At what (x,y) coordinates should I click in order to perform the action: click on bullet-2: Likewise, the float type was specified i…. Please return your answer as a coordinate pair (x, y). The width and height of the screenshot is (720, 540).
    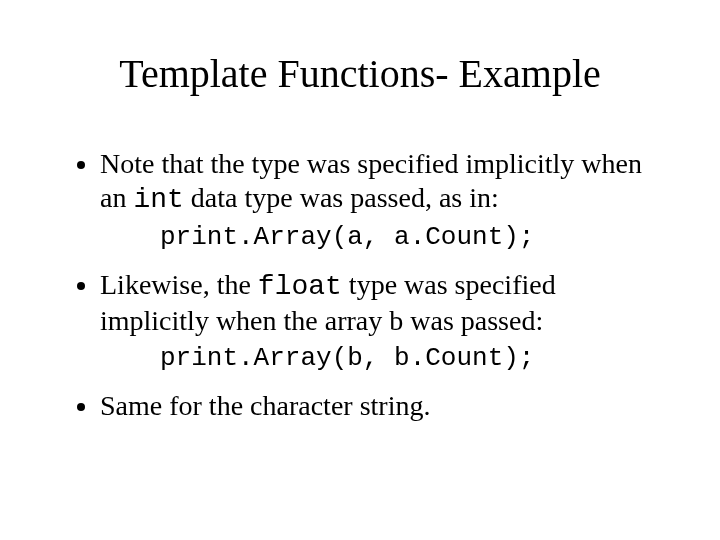
    Looking at the image, I should click on (380, 302).